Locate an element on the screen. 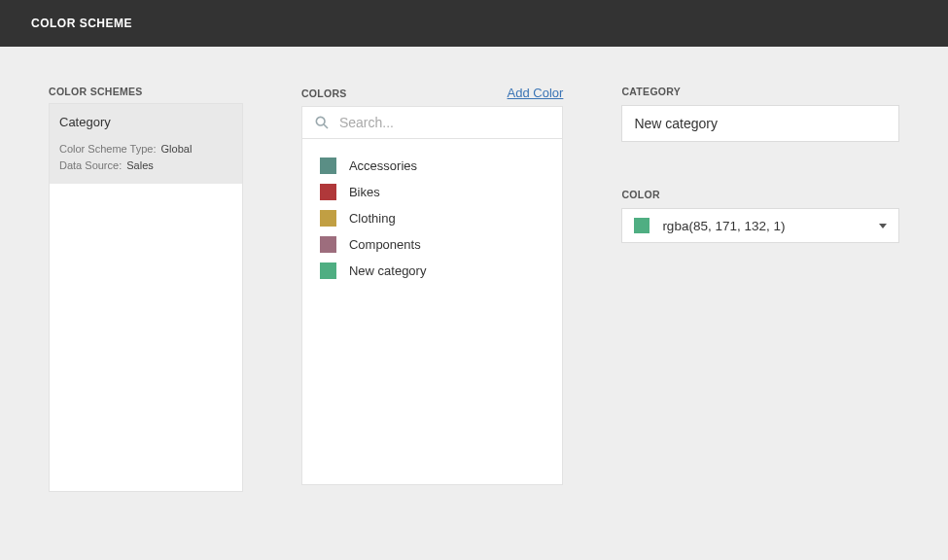 This screenshot has height=560, width=948. color-name: New category is located at coordinates (387, 270).